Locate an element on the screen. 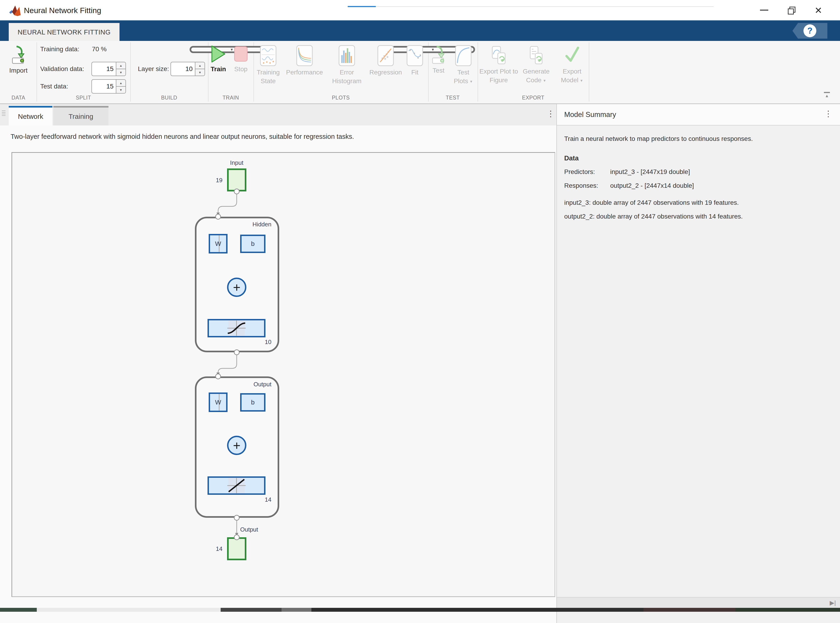 The width and height of the screenshot is (840, 623). fit-button: Fit is located at coordinates (415, 61).